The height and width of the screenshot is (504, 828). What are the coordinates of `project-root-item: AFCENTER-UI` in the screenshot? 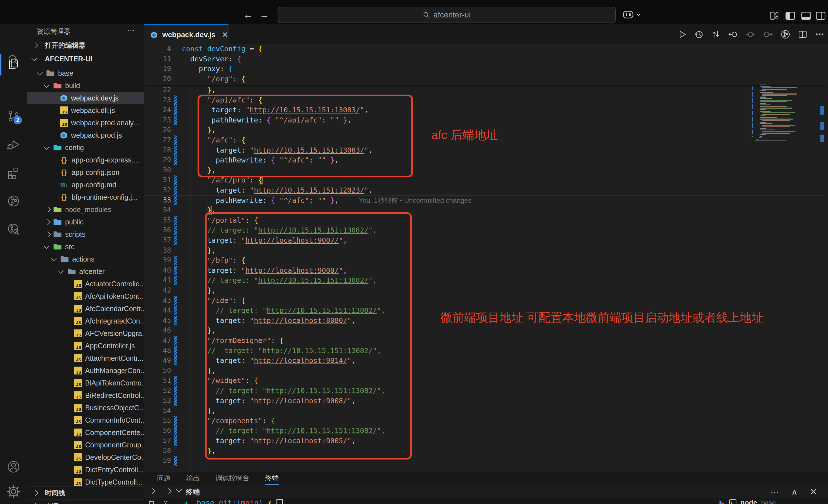 It's located at (85, 59).